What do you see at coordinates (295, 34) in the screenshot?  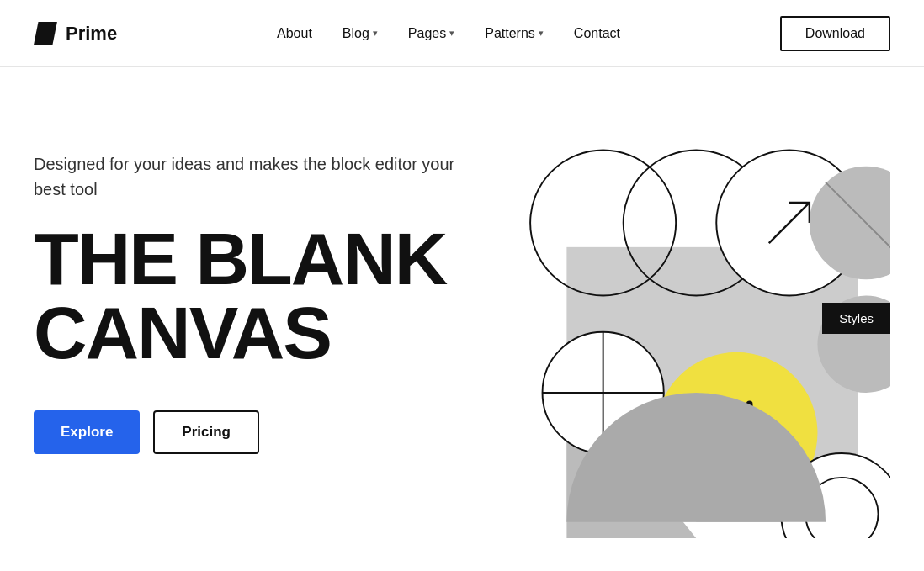 I see `nav-link-about: About` at bounding box center [295, 34].